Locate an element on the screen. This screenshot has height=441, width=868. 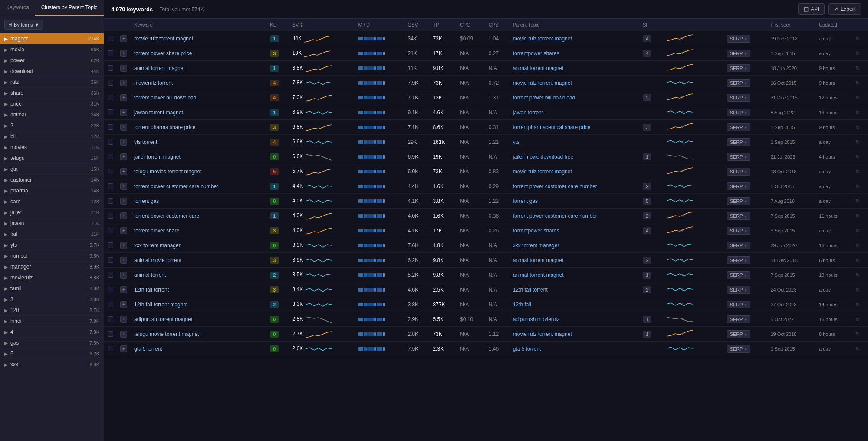
sidebar-item-jailer: ▶ jailer 11K is located at coordinates (52, 213).